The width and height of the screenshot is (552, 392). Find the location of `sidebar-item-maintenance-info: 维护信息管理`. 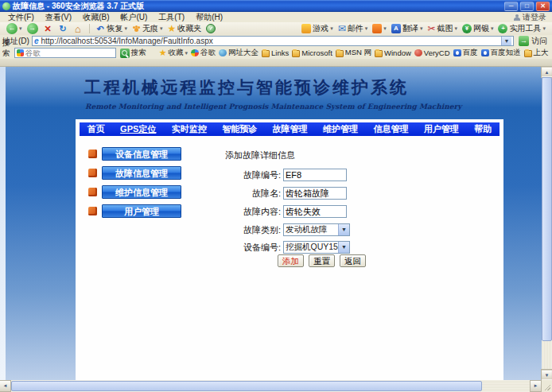

sidebar-item-maintenance-info: 维护信息管理 is located at coordinates (142, 192).